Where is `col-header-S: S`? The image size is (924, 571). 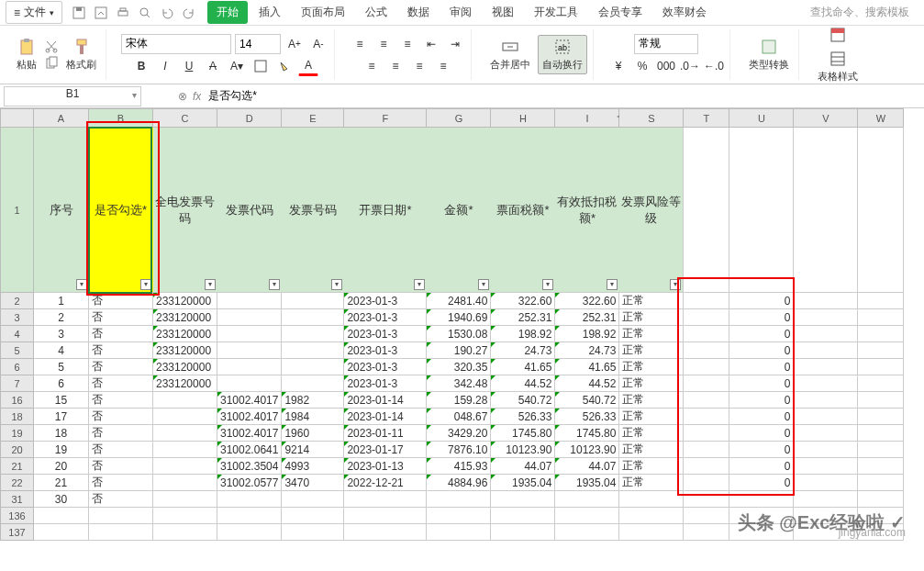 col-header-S: S is located at coordinates (651, 118).